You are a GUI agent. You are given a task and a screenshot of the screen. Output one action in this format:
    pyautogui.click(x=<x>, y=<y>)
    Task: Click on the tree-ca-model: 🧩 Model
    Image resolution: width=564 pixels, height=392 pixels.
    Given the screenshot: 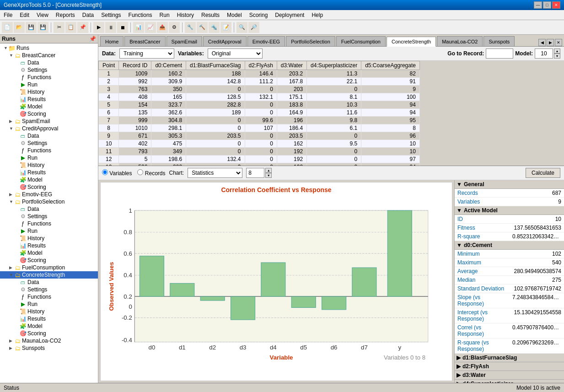 What is the action you would take?
    pyautogui.click(x=49, y=180)
    